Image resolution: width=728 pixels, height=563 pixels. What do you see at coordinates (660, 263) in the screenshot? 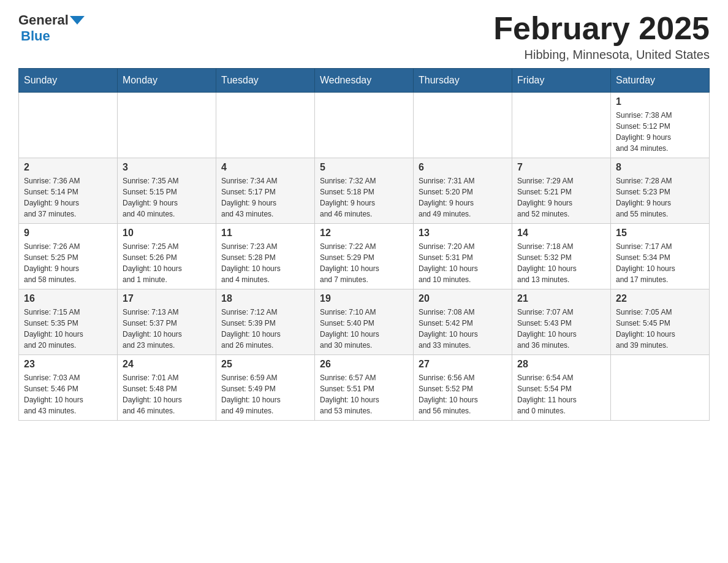
I see `day-info: Sunrise: 7:17 AM Sunset: 5:34 PM Dayligh…` at bounding box center [660, 263].